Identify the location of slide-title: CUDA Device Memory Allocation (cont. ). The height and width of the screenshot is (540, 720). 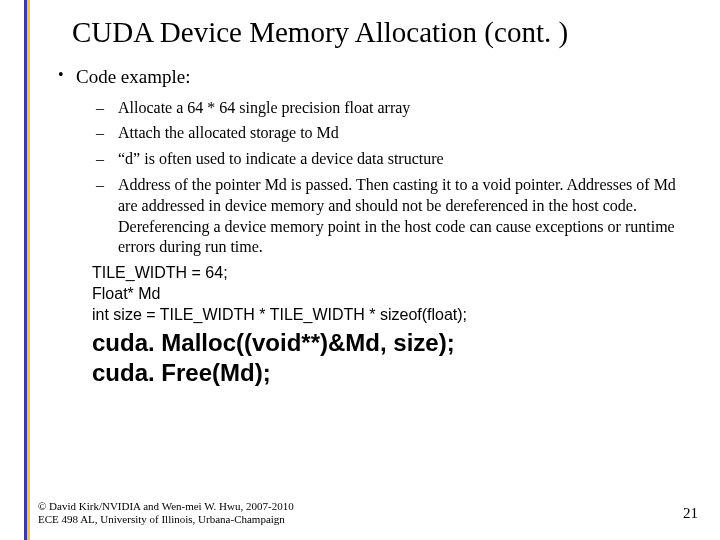
(360, 30).